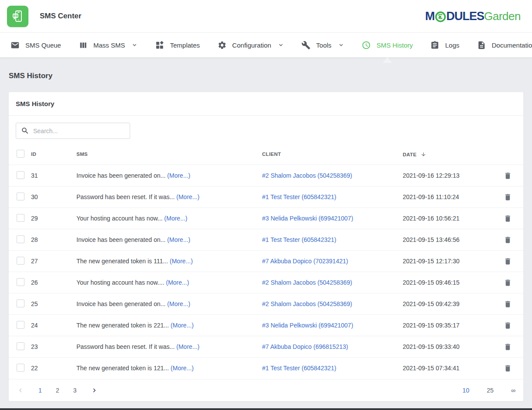 Image resolution: width=532 pixels, height=410 pixels. Describe the element at coordinates (25, 131) in the screenshot. I see `search-icon` at that location.